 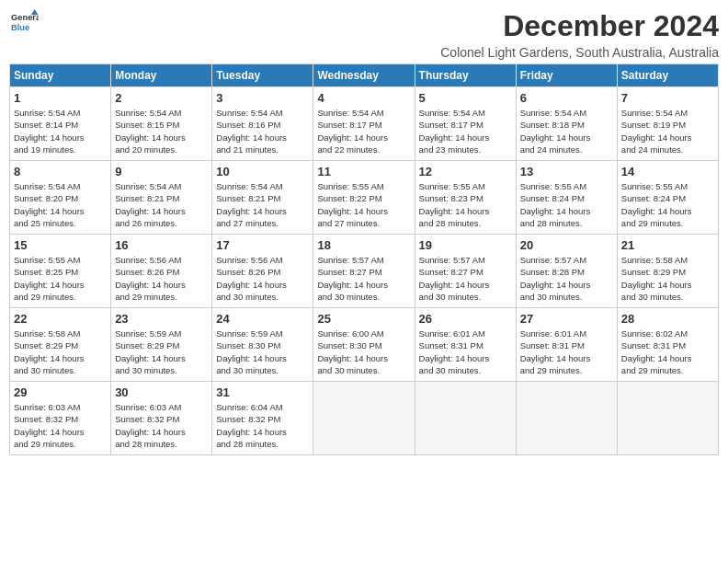 What do you see at coordinates (61, 345) in the screenshot?
I see `calendar-cell: 22Sunrise: 5:58 AMSunset: 8:29 PMDayligh…` at bounding box center [61, 345].